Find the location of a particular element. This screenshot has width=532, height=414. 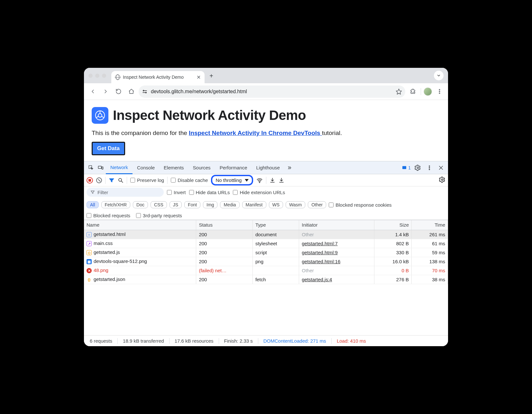

column-status: Status is located at coordinates (225, 225).